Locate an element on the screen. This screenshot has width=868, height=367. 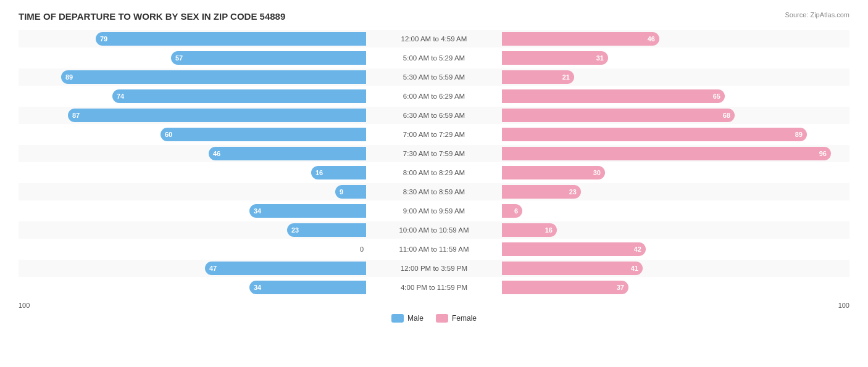
male-bar: 87 is located at coordinates (217, 115).